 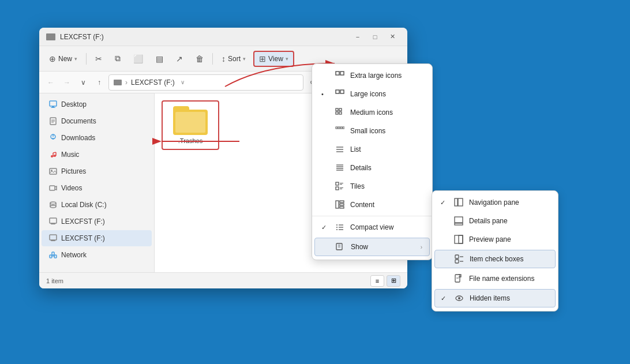 I want to click on tiles-label: Tiles, so click(x=387, y=186).